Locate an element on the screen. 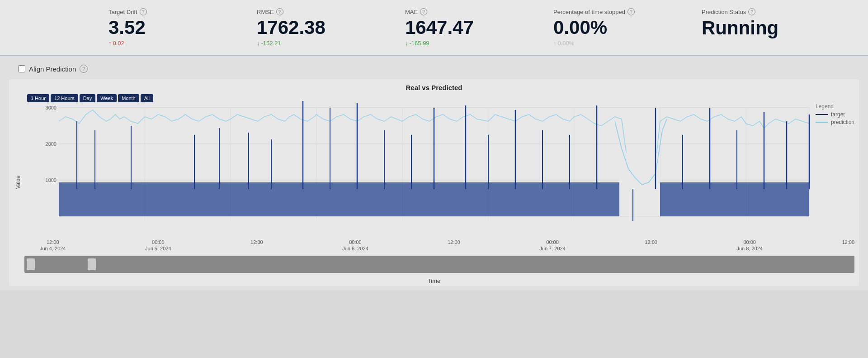 The width and height of the screenshot is (868, 358). legend-title: Legend is located at coordinates (835, 106).